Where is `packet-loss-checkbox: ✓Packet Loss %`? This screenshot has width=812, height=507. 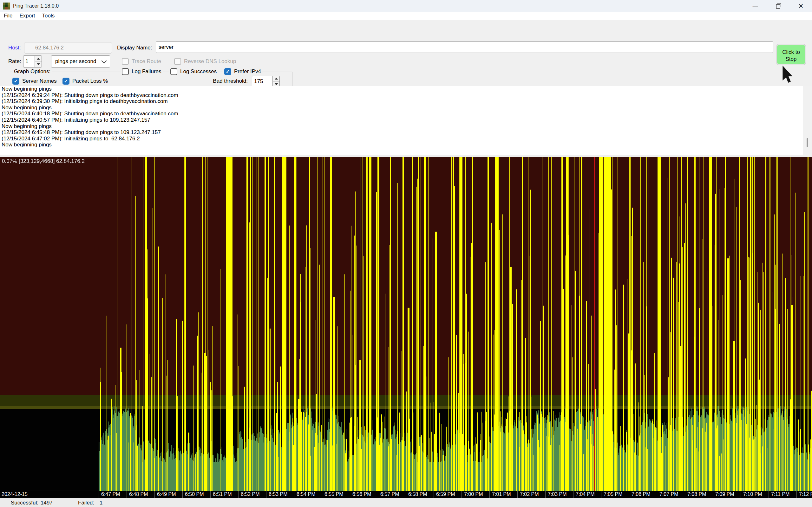
packet-loss-checkbox: ✓Packet Loss % is located at coordinates (85, 81).